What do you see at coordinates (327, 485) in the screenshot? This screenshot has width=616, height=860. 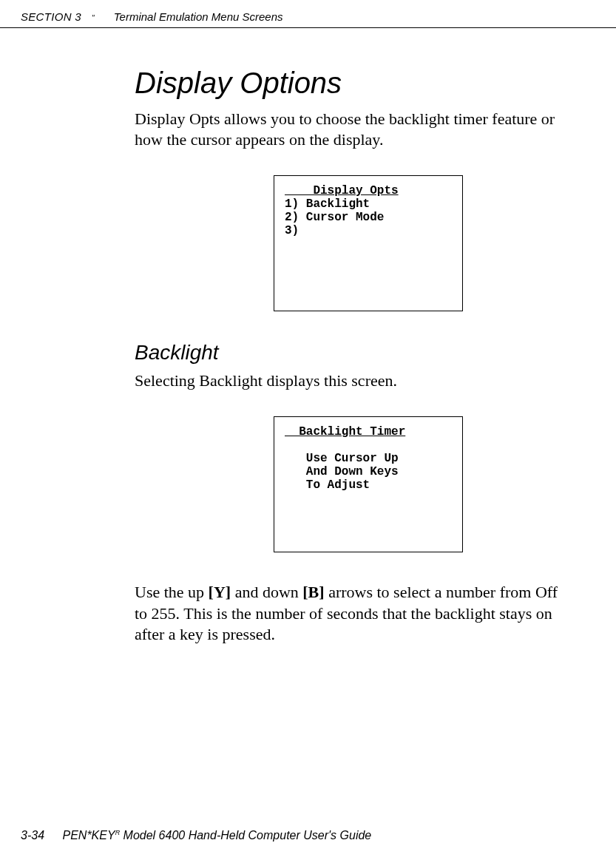 I see `screen2-line-3: To Adjust` at bounding box center [327, 485].